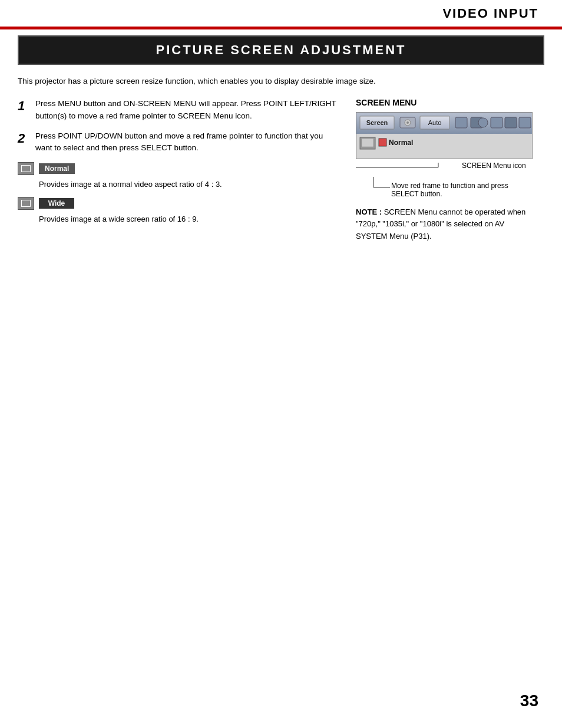  I want to click on step-1-number: 1, so click(24, 109).